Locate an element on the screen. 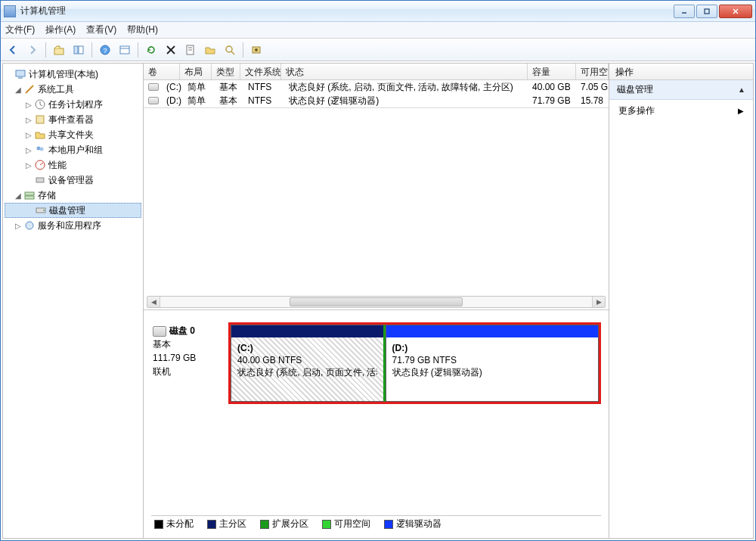 This screenshot has width=756, height=541. console-tree-icon is located at coordinates (79, 50).